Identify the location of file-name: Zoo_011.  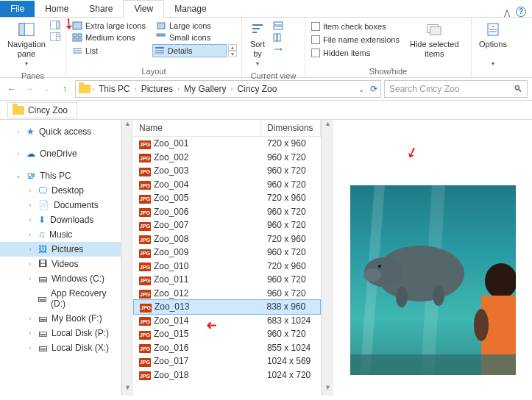
(171, 279).